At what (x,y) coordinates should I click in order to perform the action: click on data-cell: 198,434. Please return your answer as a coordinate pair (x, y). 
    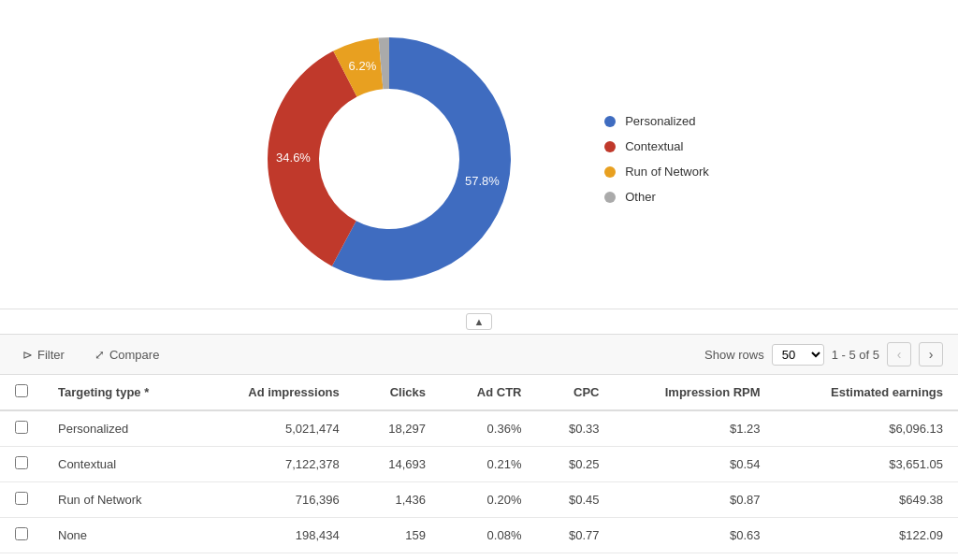
    Looking at the image, I should click on (277, 536).